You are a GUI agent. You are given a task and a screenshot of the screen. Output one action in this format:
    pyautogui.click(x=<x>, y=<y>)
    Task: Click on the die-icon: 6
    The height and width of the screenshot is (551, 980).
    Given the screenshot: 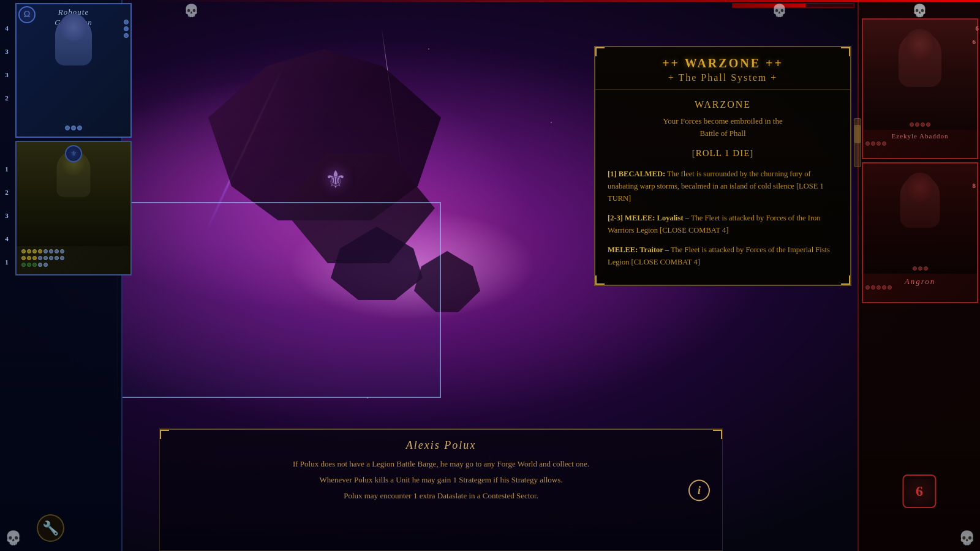 What is the action you would take?
    pyautogui.click(x=920, y=491)
    